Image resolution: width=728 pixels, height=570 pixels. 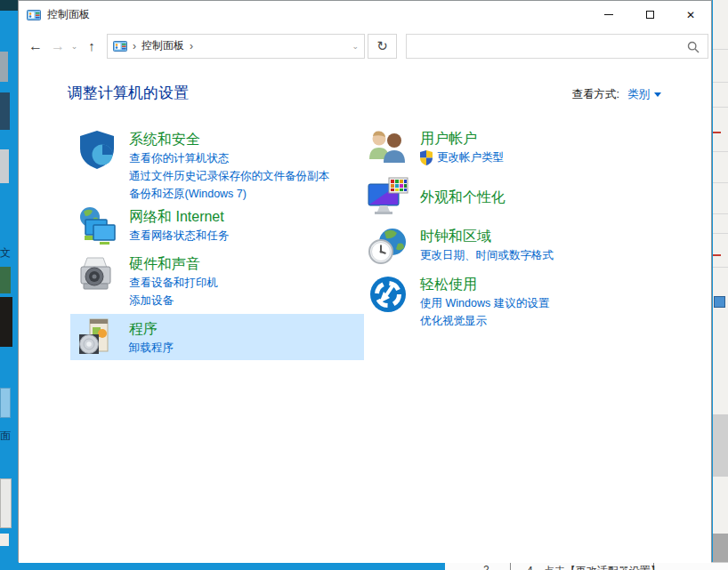 What do you see at coordinates (97, 227) in the screenshot?
I see `network-globe-icon` at bounding box center [97, 227].